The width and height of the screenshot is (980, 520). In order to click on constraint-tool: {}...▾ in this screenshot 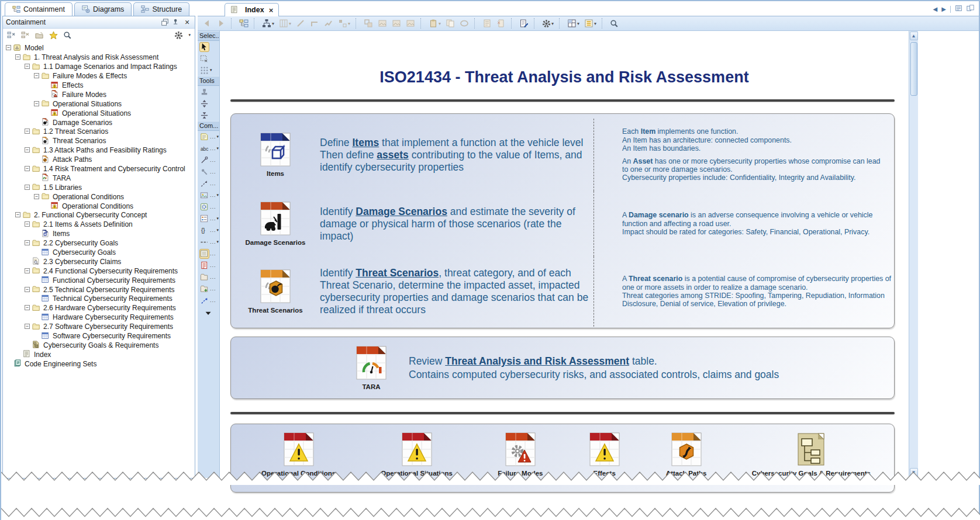, I will do `click(208, 230)`.